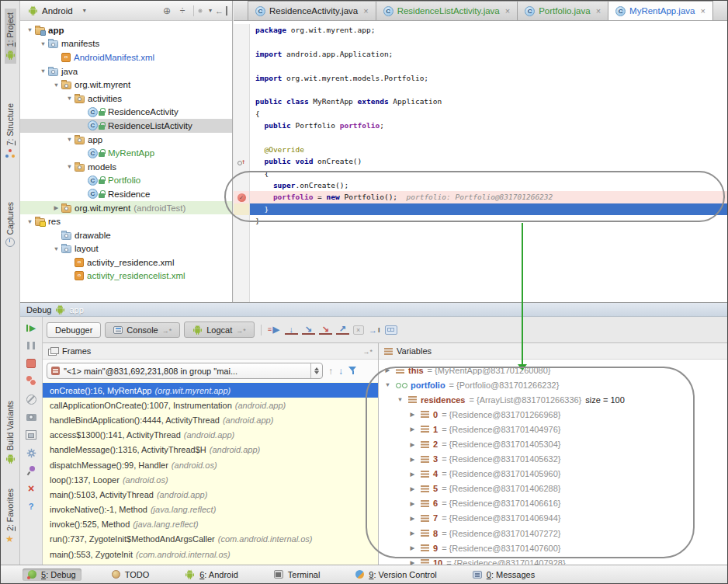 The width and height of the screenshot is (728, 584). What do you see at coordinates (553, 489) in the screenshot?
I see `variable-row: ▶5= {Residence@831701406288}` at bounding box center [553, 489].